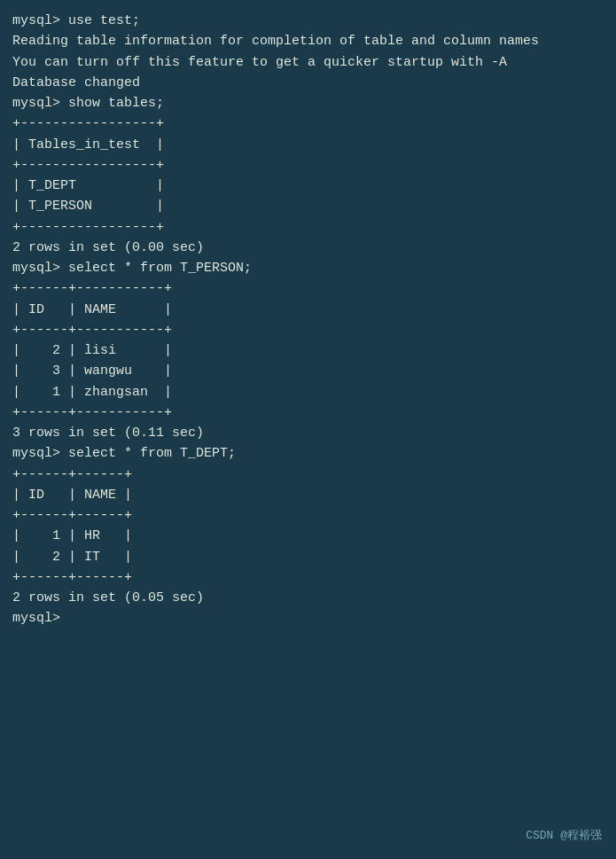 The width and height of the screenshot is (616, 859). What do you see at coordinates (564, 836) in the screenshot?
I see `watermark: CSDN @程裕强` at bounding box center [564, 836].